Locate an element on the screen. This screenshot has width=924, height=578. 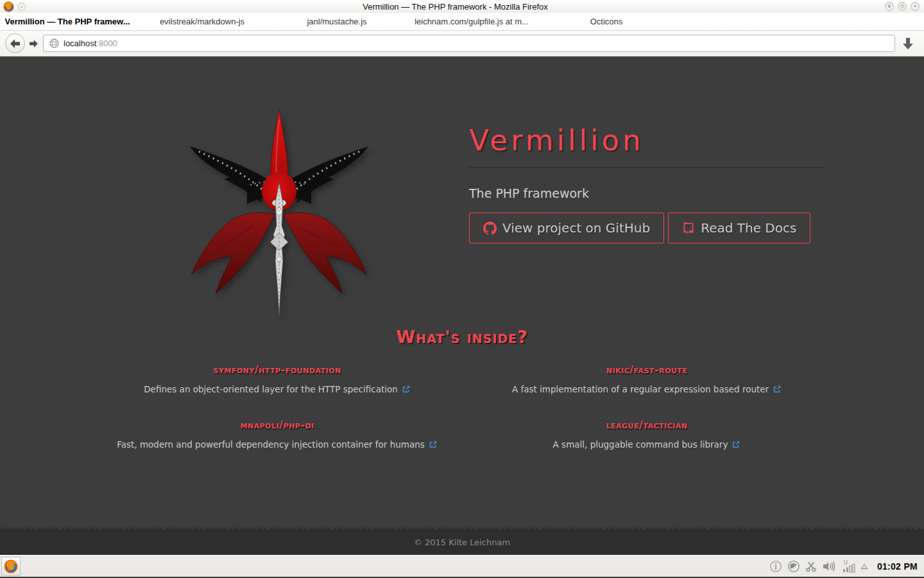
packages-grid: symfony/http-foundation Defines an objec… is located at coordinates (462, 407).